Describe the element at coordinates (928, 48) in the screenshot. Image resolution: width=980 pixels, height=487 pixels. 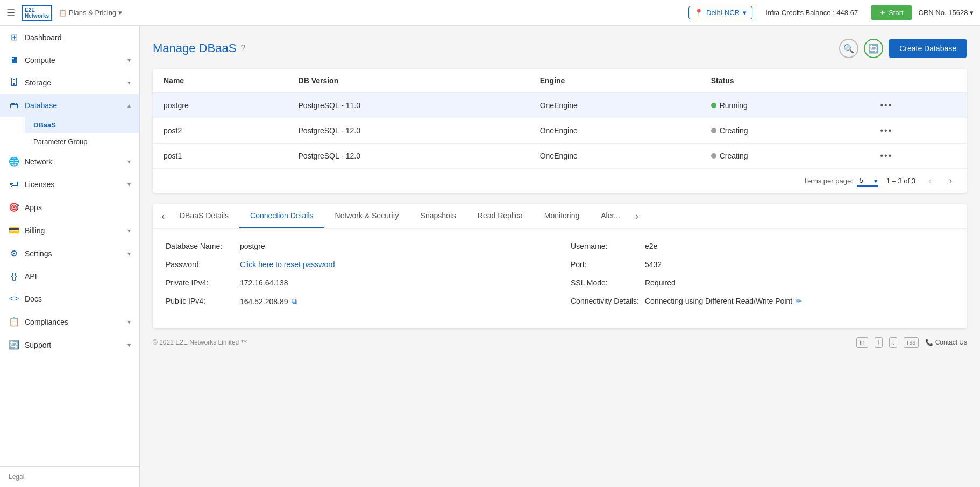
I see `create-database-button: Create Database` at that location.